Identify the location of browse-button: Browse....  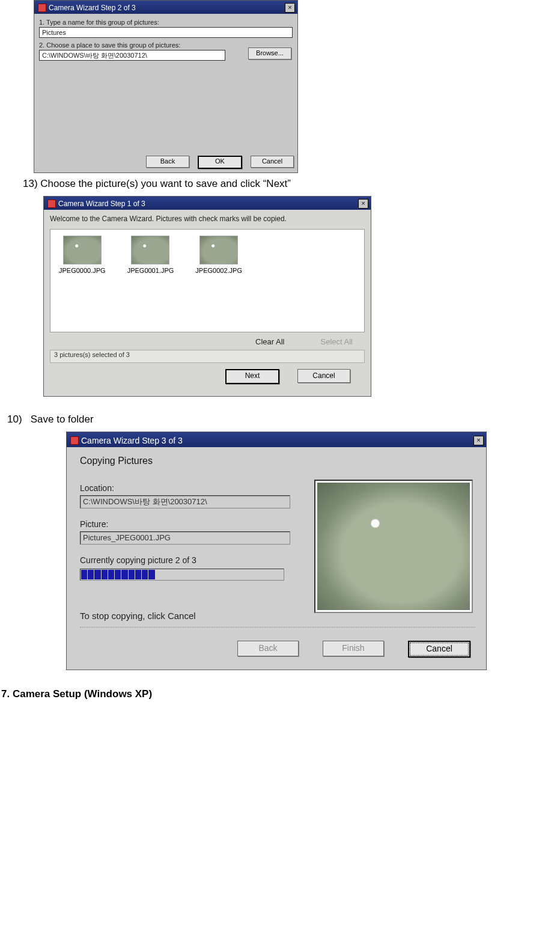
(270, 53).